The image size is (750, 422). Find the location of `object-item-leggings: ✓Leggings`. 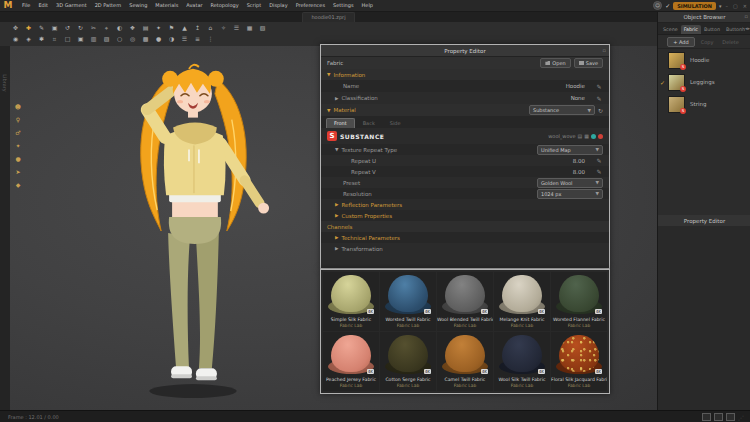

object-item-leggings: ✓Leggings is located at coordinates (704, 82).